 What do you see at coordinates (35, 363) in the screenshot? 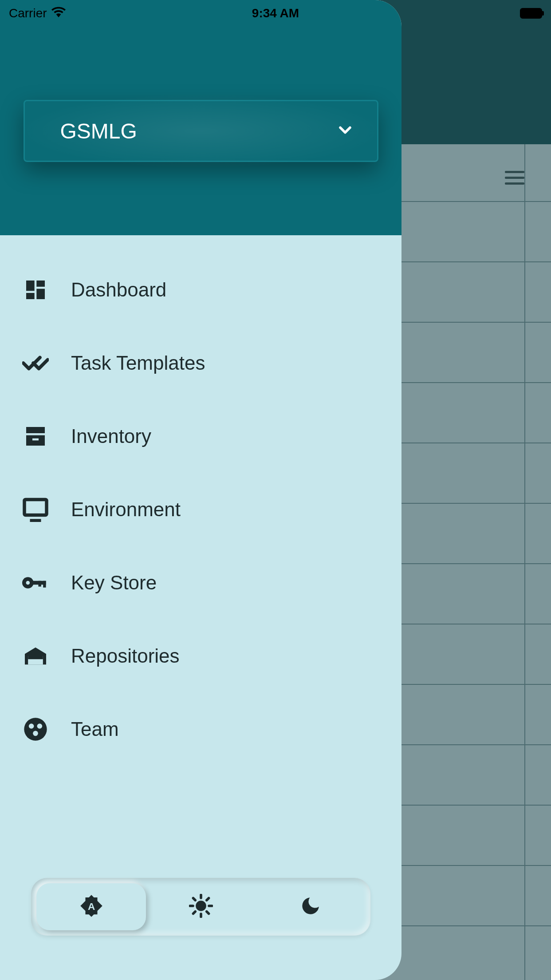
I see `task-templates-icon` at bounding box center [35, 363].